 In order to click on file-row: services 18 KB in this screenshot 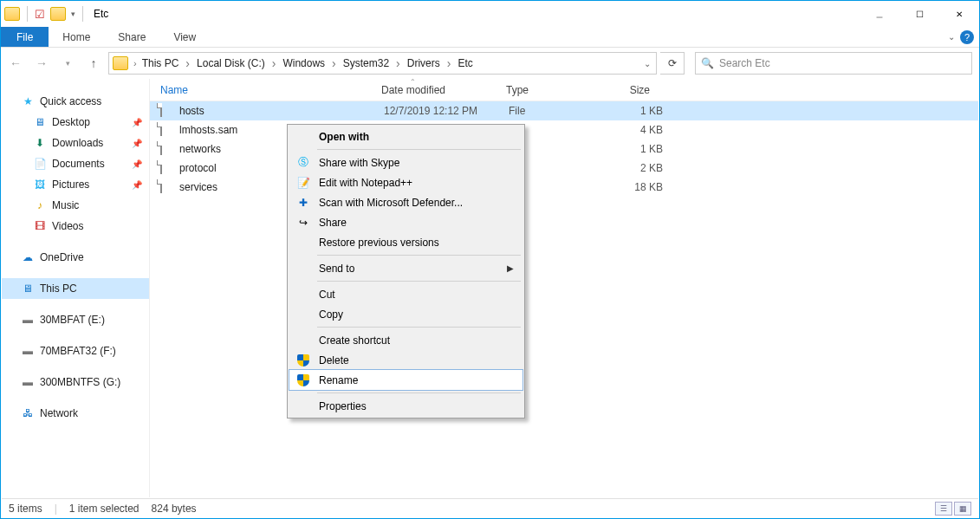, I will do `click(564, 187)`.